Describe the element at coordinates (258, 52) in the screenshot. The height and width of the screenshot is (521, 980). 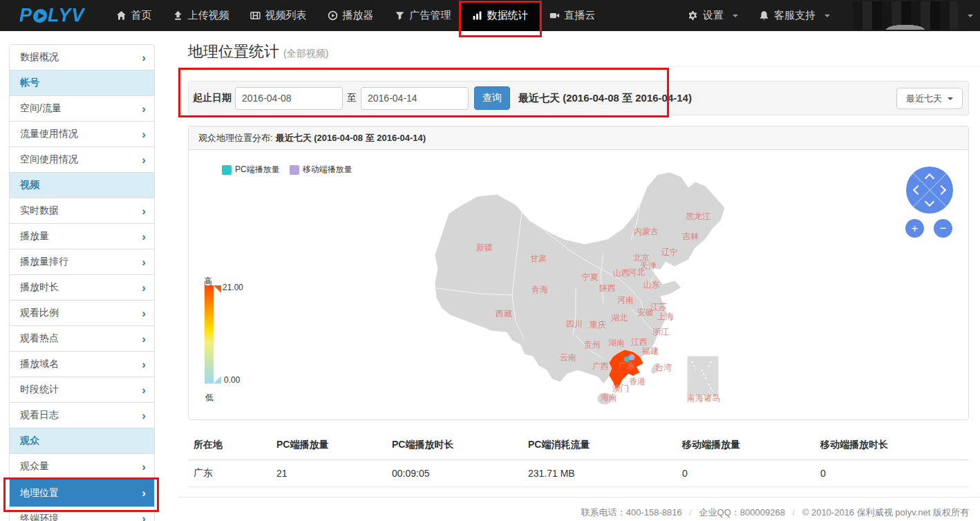
I see `page-title: 地理位置统计(全部视频)` at that location.